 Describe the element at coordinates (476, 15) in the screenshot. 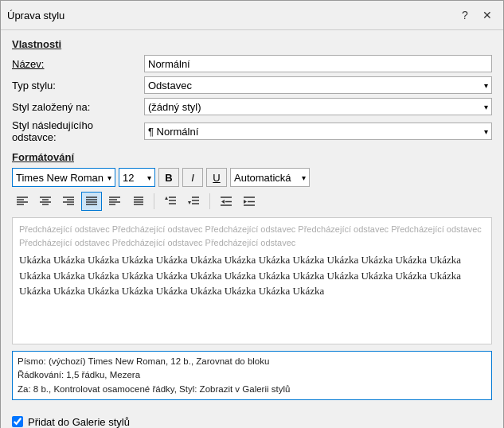

I see `title-bar-buttons: ? ✕` at that location.